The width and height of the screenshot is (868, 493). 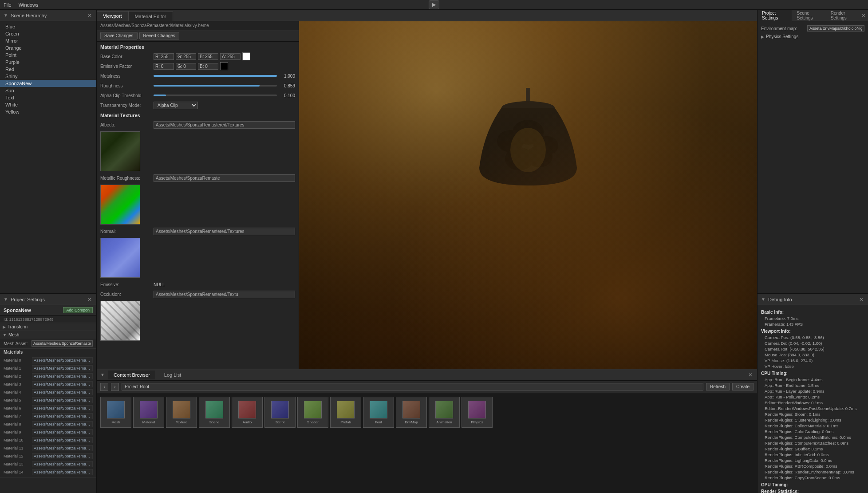 I want to click on base-color-swatch, so click(x=246, y=56).